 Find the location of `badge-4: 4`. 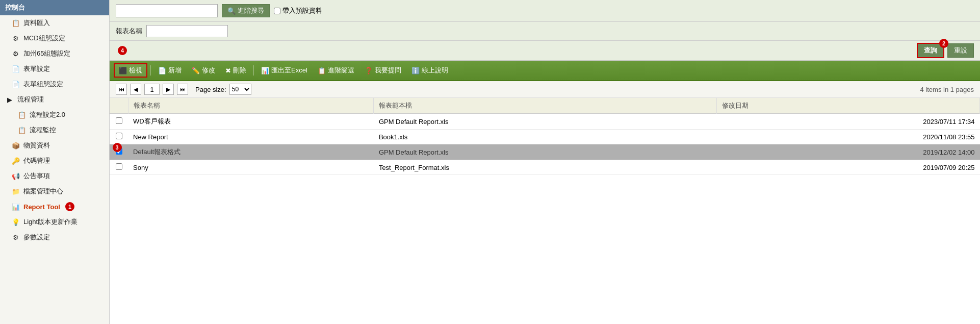

badge-4: 4 is located at coordinates (122, 51).